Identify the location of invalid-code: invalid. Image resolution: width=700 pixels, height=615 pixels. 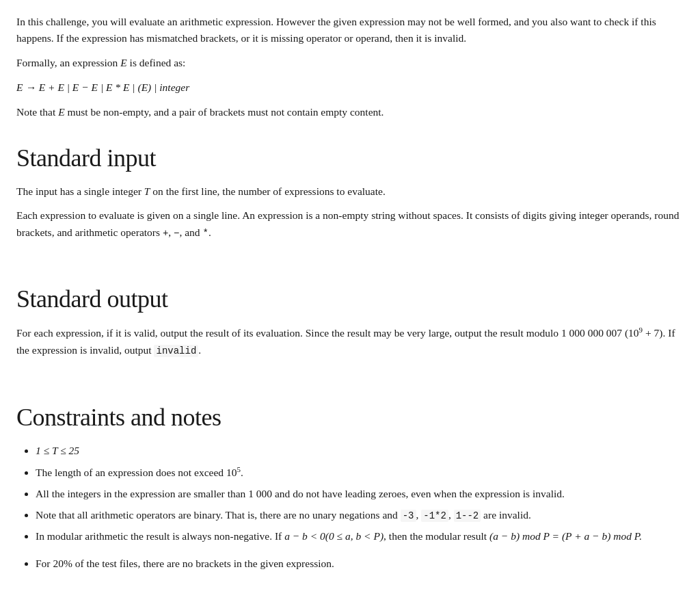
(176, 351).